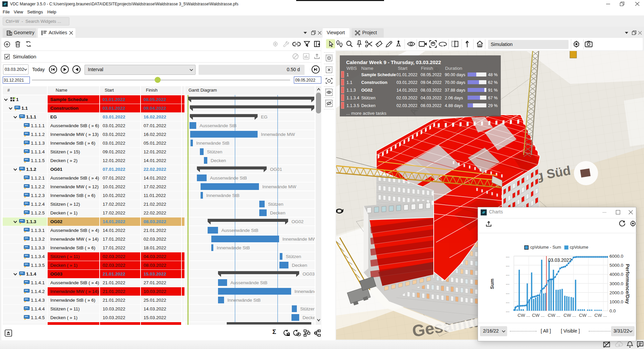 The image size is (644, 349). What do you see at coordinates (264, 117) in the screenshot?
I see `svg-text: EG` at bounding box center [264, 117].